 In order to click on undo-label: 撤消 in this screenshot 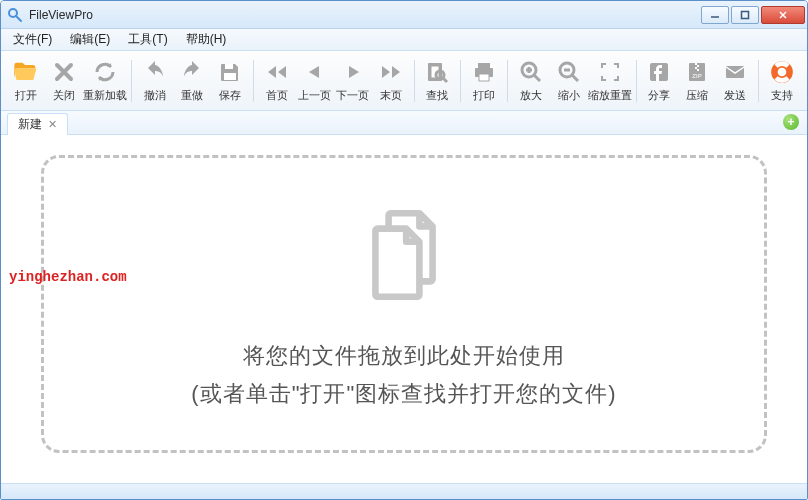, I will do `click(155, 96)`.